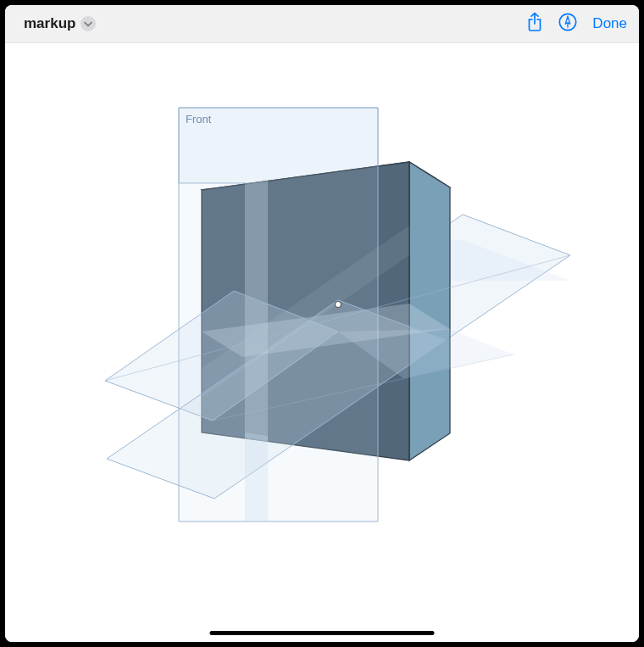 This screenshot has height=647, width=644. Describe the element at coordinates (88, 24) in the screenshot. I see `chevron-down-icon` at that location.